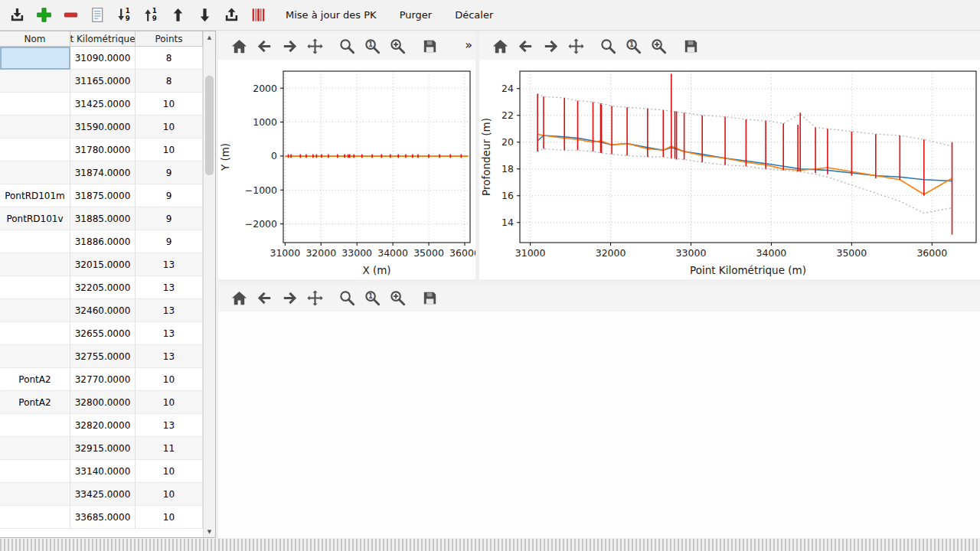 The height and width of the screenshot is (551, 980). Describe the element at coordinates (416, 15) in the screenshot. I see `purge-button: Purger` at that location.